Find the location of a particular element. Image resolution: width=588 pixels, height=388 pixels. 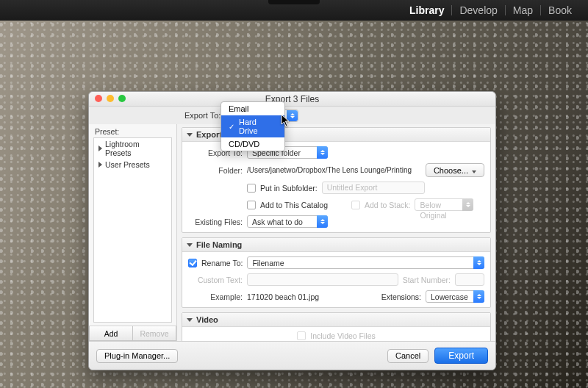

select-value: Filename is located at coordinates (268, 263).